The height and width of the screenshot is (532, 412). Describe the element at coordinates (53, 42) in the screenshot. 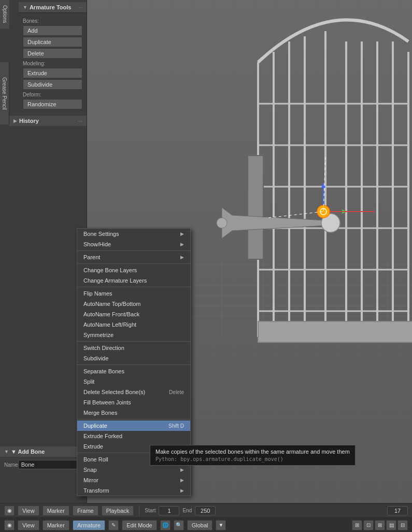

I see `duplicate-button: Duplicate` at that location.